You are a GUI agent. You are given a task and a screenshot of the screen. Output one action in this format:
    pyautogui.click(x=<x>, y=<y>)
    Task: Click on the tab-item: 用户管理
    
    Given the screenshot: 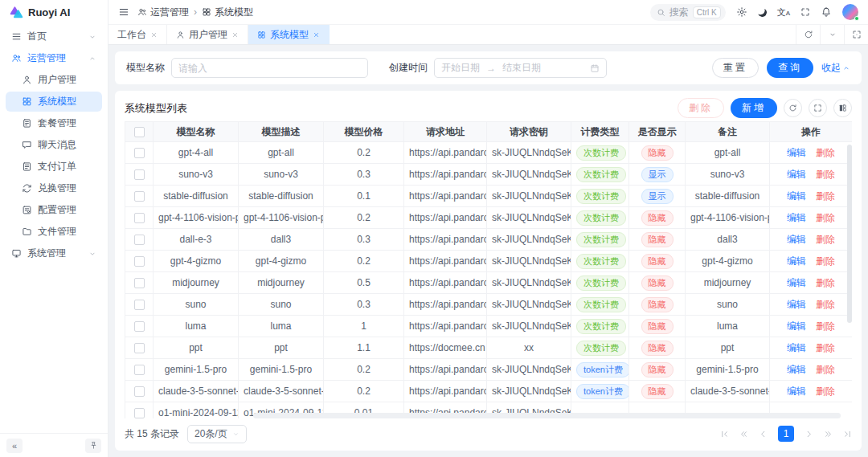 What is the action you would take?
    pyautogui.click(x=207, y=35)
    